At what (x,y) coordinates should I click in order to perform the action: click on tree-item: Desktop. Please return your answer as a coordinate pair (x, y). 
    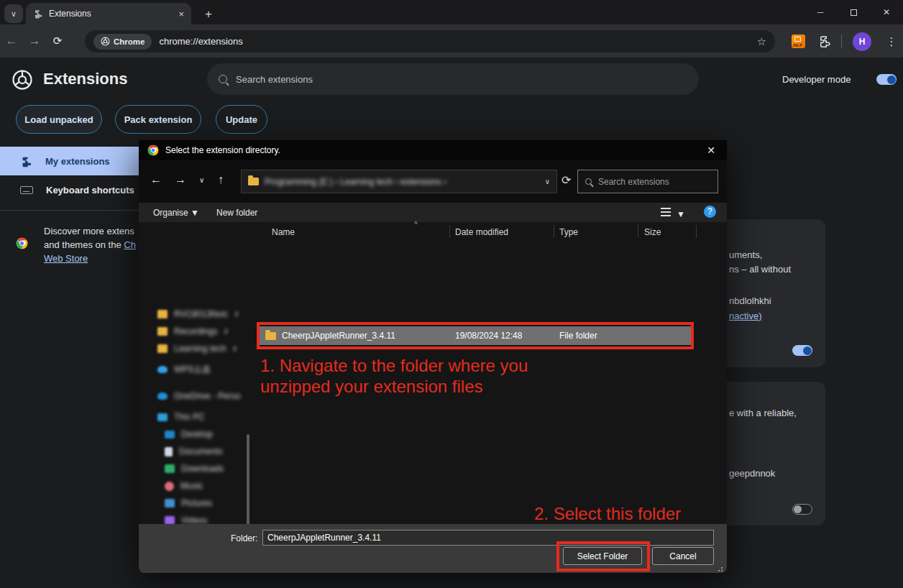
    Looking at the image, I should click on (222, 434).